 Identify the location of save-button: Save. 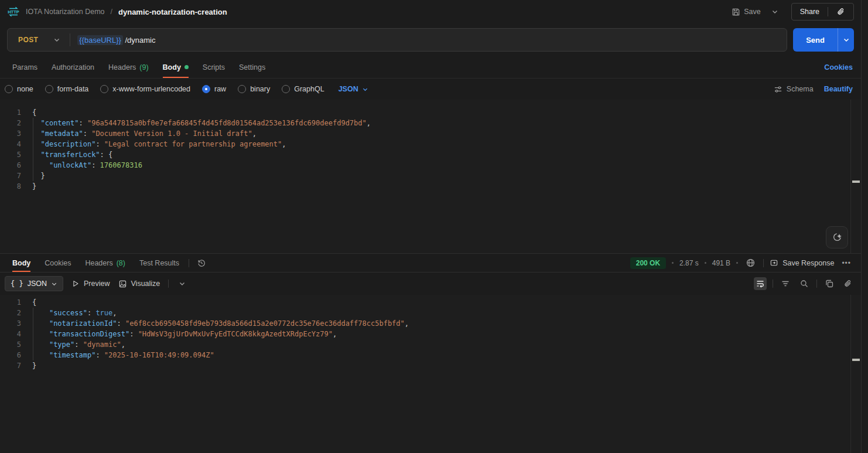
(746, 12).